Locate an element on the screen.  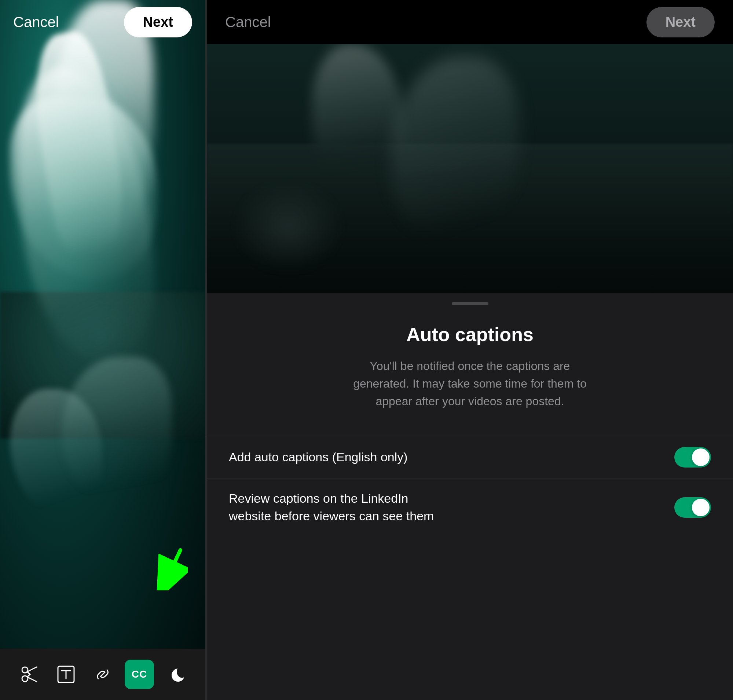
green-arrow-indicator is located at coordinates (171, 569).